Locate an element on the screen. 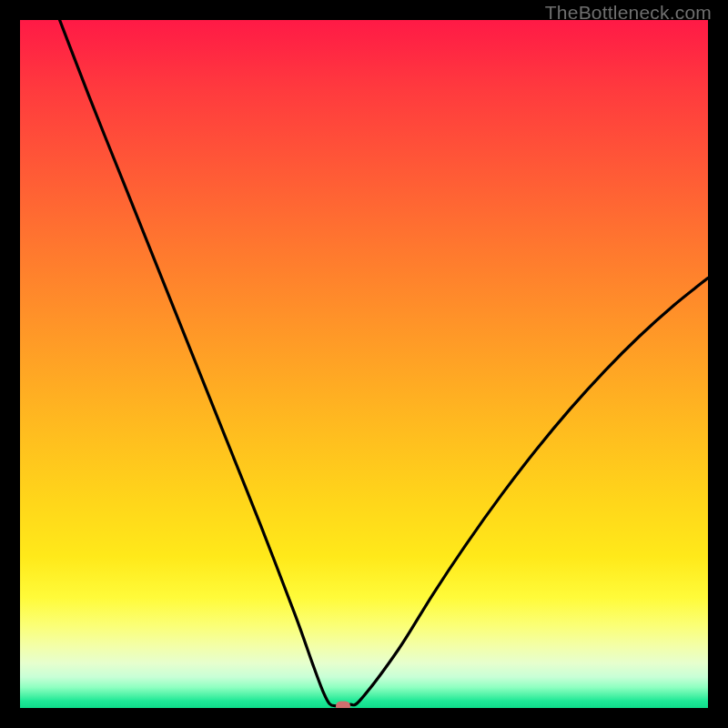 The image size is (728, 728). optimum-marker is located at coordinates (343, 704).